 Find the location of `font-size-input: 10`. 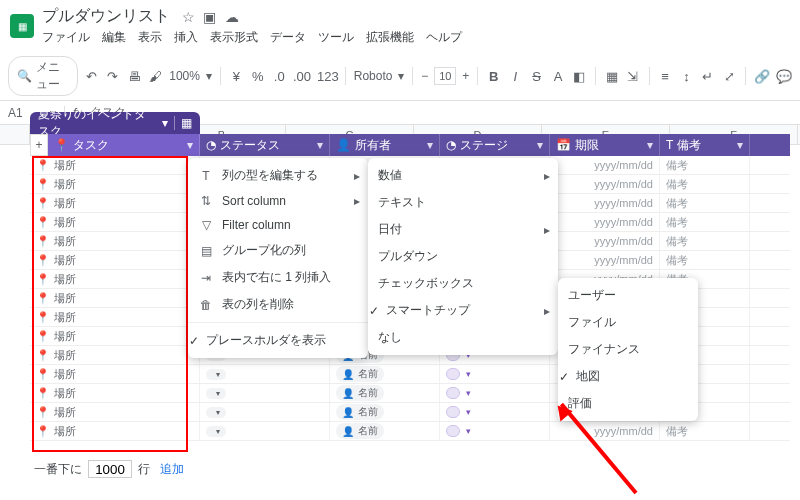

font-size-input: 10 is located at coordinates (445, 76).